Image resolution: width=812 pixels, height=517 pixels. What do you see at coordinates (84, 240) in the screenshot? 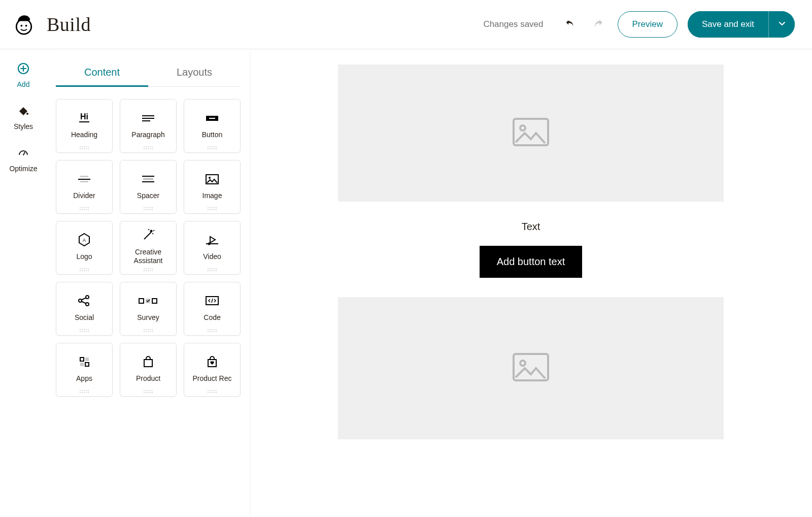
I see `logo-hex-icon: A` at bounding box center [84, 240].